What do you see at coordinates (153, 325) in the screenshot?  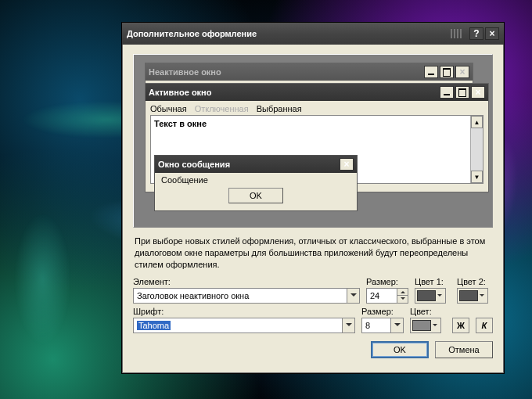 I see `font-value: Tahoma` at bounding box center [153, 325].